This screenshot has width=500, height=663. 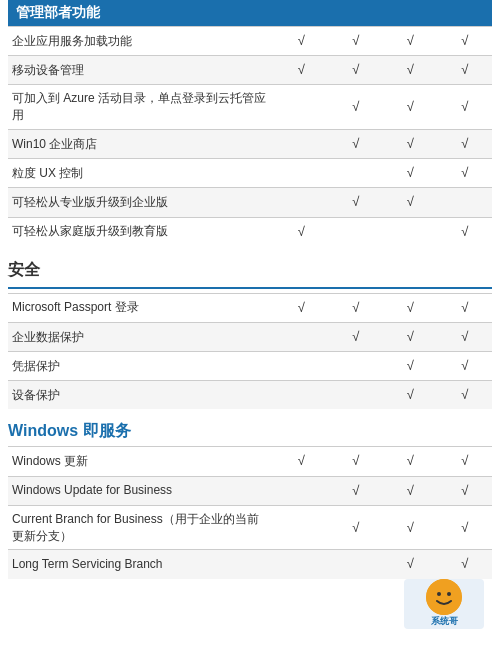 What do you see at coordinates (141, 174) in the screenshot?
I see `row-label: 粒度 UX 控制` at bounding box center [141, 174].